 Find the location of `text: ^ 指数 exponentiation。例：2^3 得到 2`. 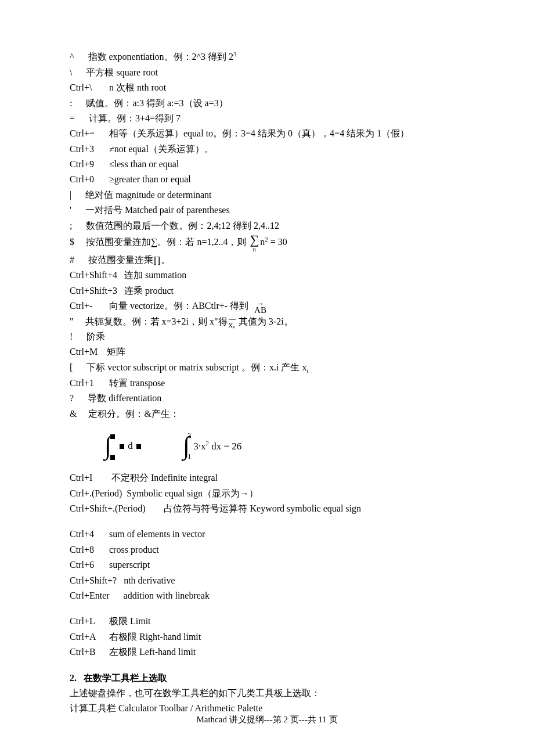

text: ^ 指数 exponentiation。例：2^3 得到 2 is located at coordinates (151, 57).